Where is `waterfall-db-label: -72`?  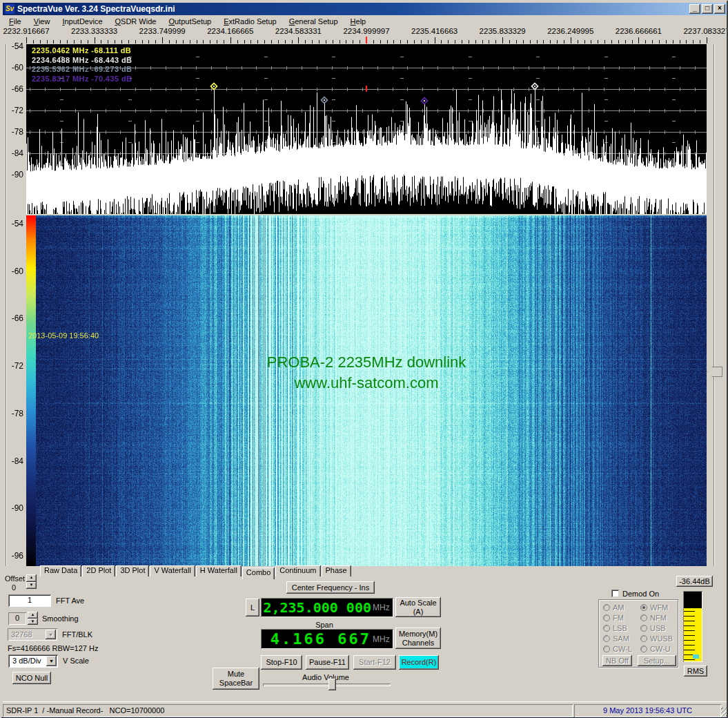
waterfall-db-label: -72 is located at coordinates (14, 366).